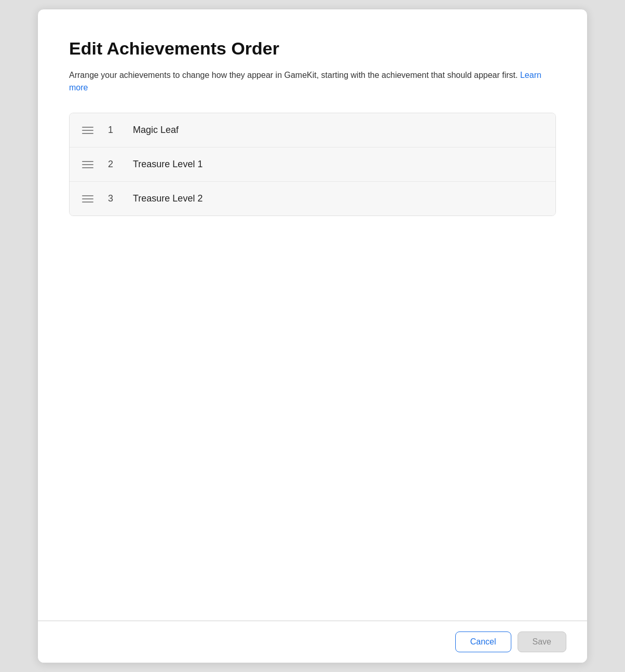 Image resolution: width=625 pixels, height=672 pixels. I want to click on achievement-row-3: 3 Treasure Level 2, so click(312, 198).